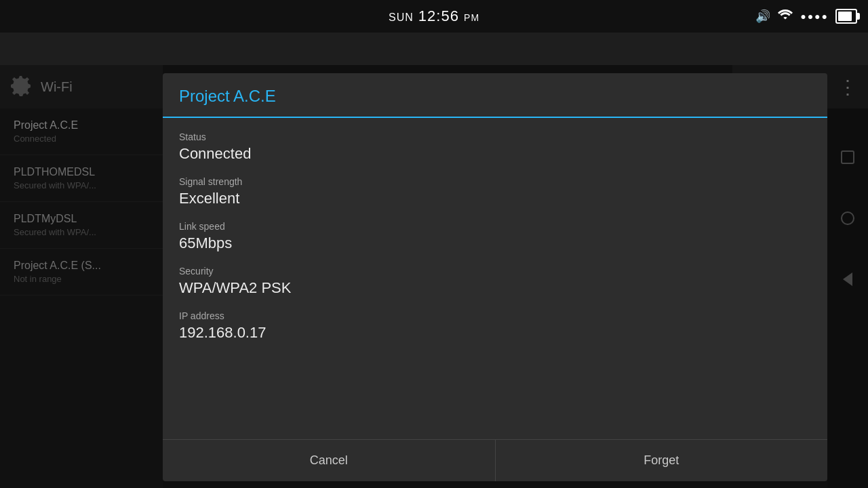  What do you see at coordinates (495, 316) in the screenshot?
I see `ipaddress-label: IP address` at bounding box center [495, 316].